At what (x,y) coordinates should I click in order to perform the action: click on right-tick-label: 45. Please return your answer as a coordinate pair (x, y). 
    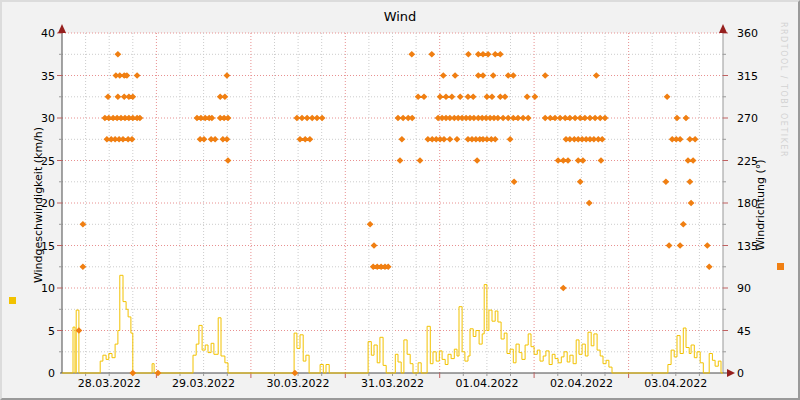
    Looking at the image, I should click on (744, 332).